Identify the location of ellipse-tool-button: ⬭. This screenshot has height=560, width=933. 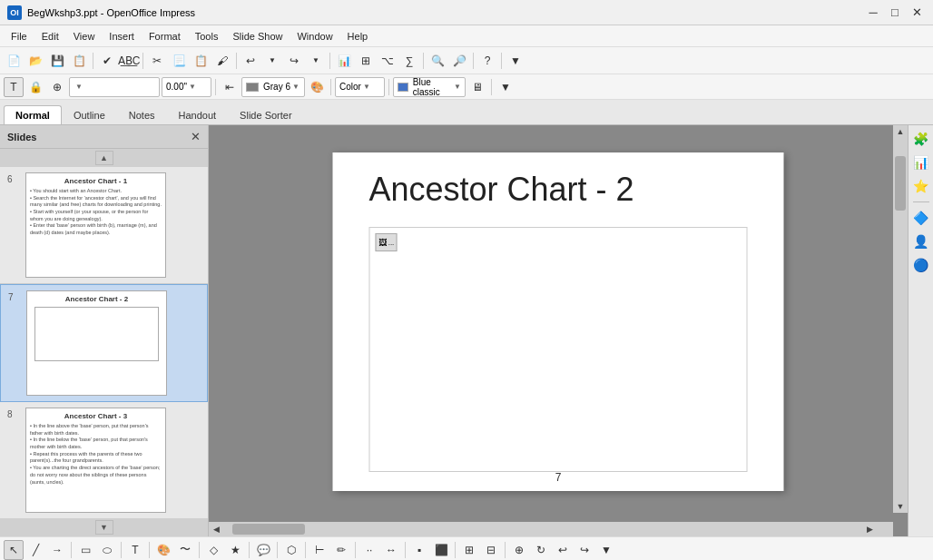
(107, 550).